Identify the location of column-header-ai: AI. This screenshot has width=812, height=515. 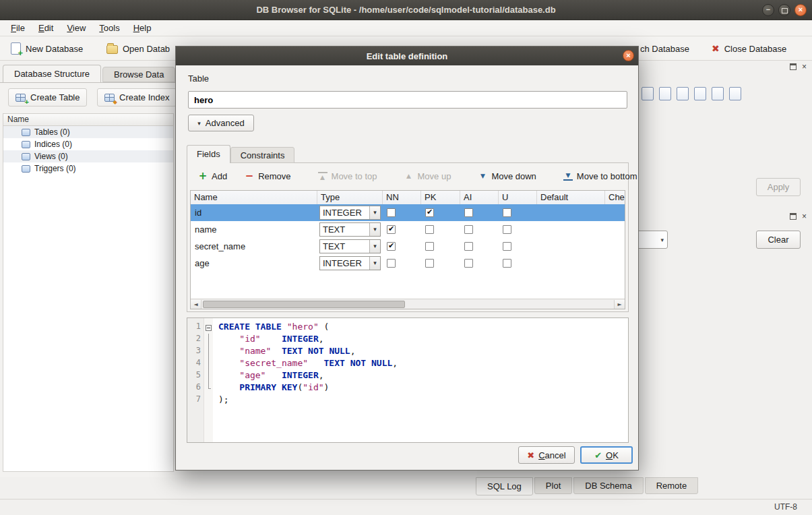
(480, 198).